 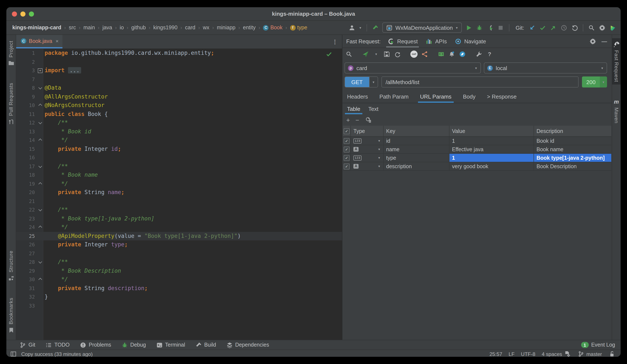 What do you see at coordinates (573, 141) in the screenshot?
I see `cell-description: Book id` at bounding box center [573, 141].